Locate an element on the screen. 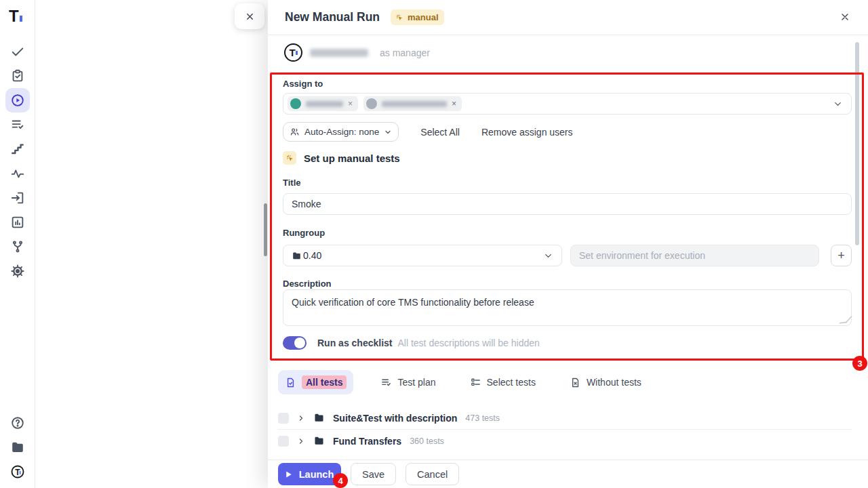 The width and height of the screenshot is (868, 488). rail-item-bar-chart is located at coordinates (18, 222).